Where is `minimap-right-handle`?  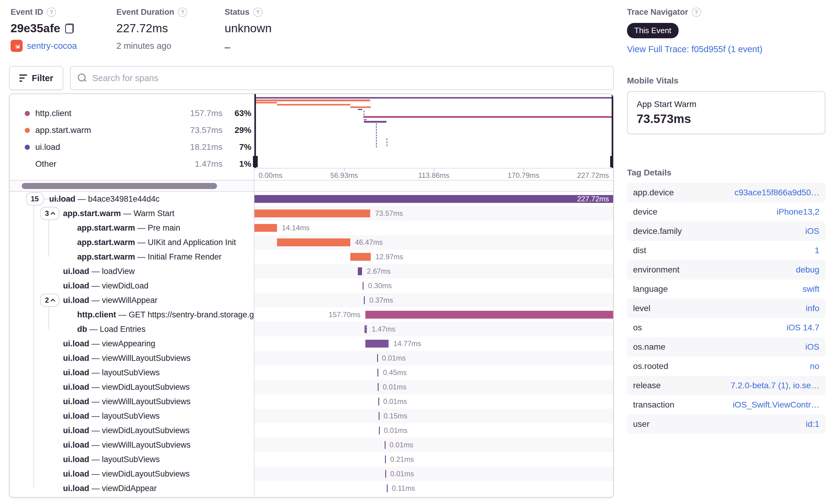
minimap-right-handle is located at coordinates (613, 131).